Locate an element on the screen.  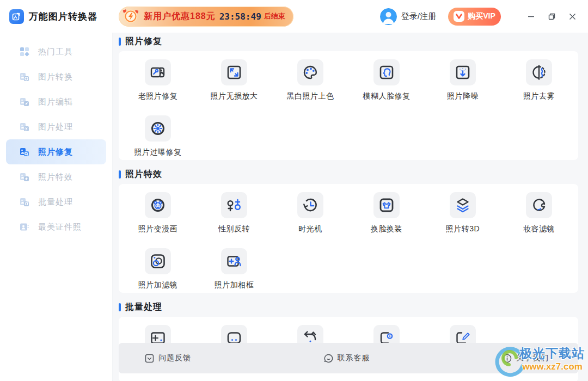
feature-label: 照片降噪 is located at coordinates (463, 96).